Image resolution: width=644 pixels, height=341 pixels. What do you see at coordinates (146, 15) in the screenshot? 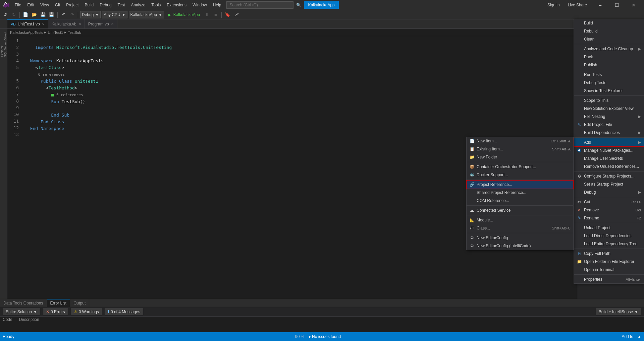
I see `startup-project-dropdown: KalkulackaApp ▼` at bounding box center [146, 15].